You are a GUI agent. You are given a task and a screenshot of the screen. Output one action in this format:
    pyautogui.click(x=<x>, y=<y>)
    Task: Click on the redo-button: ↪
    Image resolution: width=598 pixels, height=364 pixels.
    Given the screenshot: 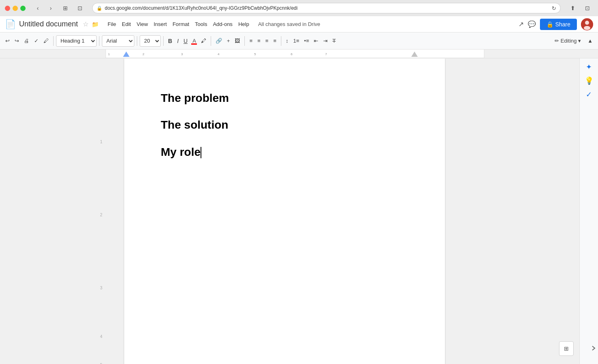 What is the action you would take?
    pyautogui.click(x=17, y=41)
    